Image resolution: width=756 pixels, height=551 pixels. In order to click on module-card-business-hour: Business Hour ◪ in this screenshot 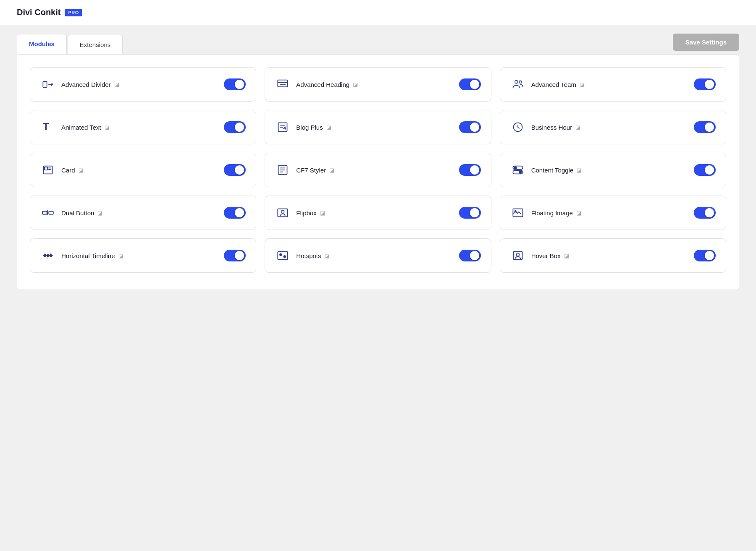, I will do `click(613, 127)`.